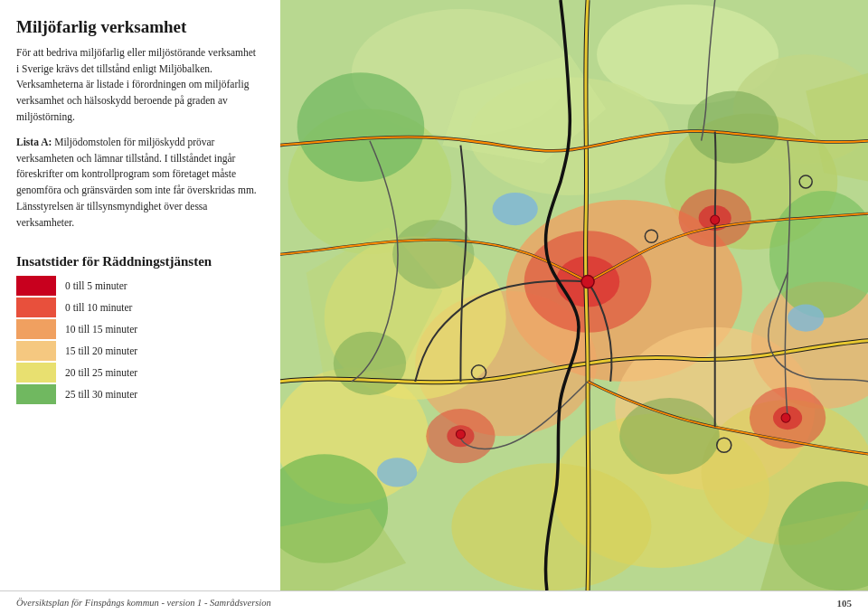  What do you see at coordinates (101, 394) in the screenshot?
I see `legend-label-5: 25 till 30 minuter` at bounding box center [101, 394].